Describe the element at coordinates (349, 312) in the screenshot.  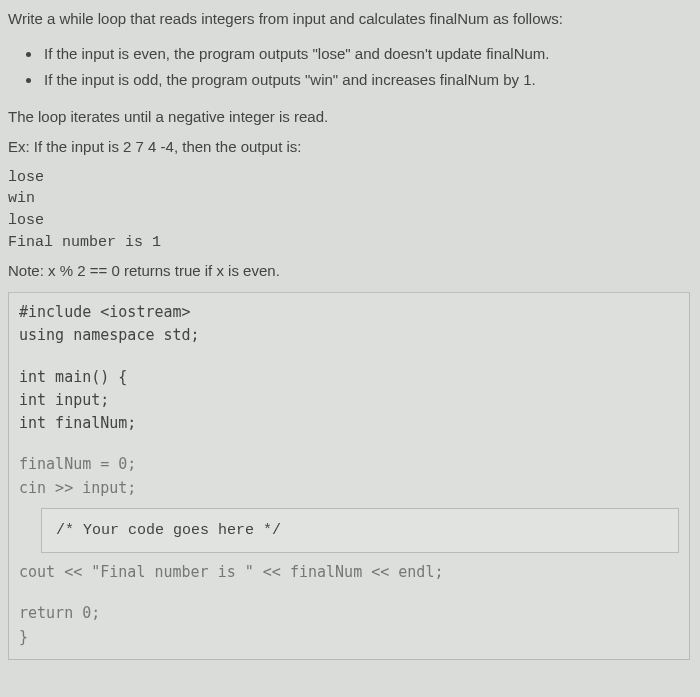
I see `code-line-include: #include <iostream>` at that location.